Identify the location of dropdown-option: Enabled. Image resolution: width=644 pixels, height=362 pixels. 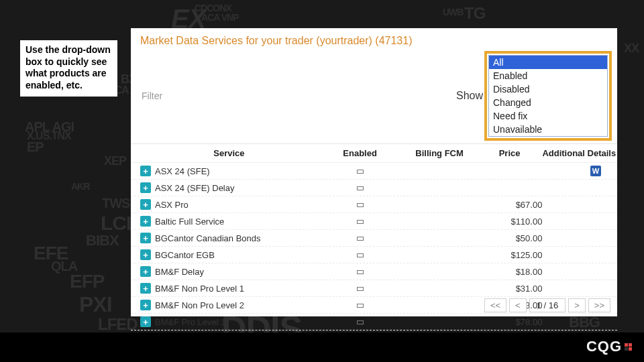
(548, 76).